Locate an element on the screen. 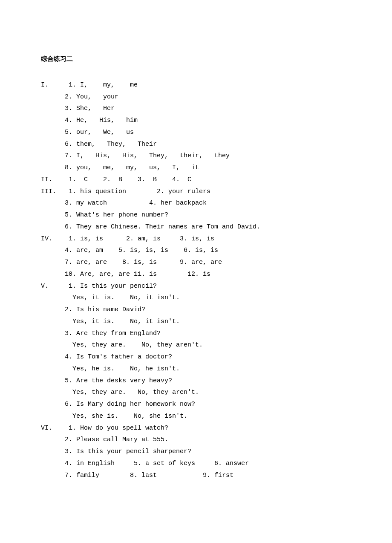 The height and width of the screenshot is (543, 392). answer-line: 7. I, His, His, They, their, they is located at coordinates (196, 156).